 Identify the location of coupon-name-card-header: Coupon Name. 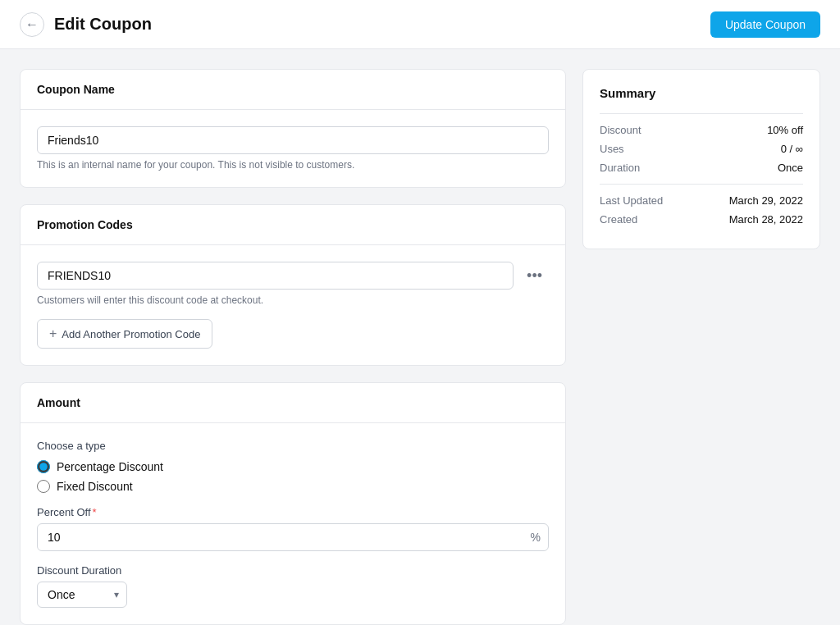
(293, 90).